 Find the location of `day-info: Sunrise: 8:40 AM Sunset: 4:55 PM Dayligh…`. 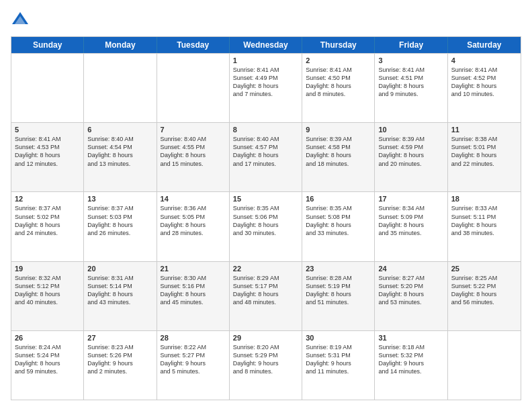

day-info: Sunrise: 8:40 AM Sunset: 4:55 PM Dayligh… is located at coordinates (193, 152).